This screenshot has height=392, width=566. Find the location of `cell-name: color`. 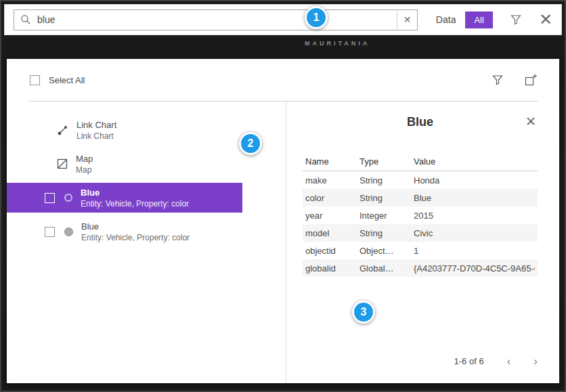

cell-name: color is located at coordinates (332, 198).